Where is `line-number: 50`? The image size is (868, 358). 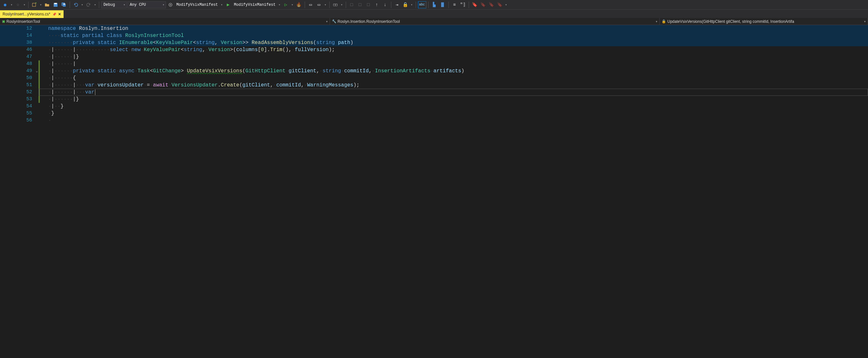 line-number: 50 is located at coordinates (19, 78).